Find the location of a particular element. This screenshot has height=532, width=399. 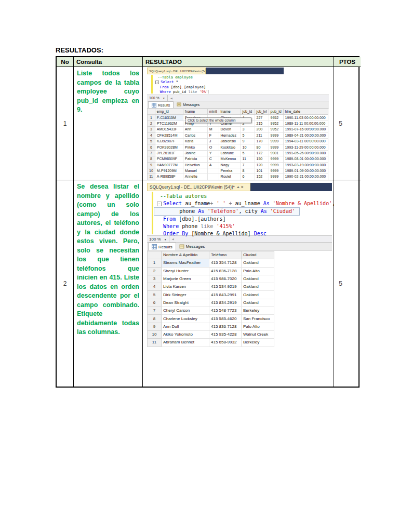

grid-cell: Akiko Yokomoto is located at coordinates (185, 335).